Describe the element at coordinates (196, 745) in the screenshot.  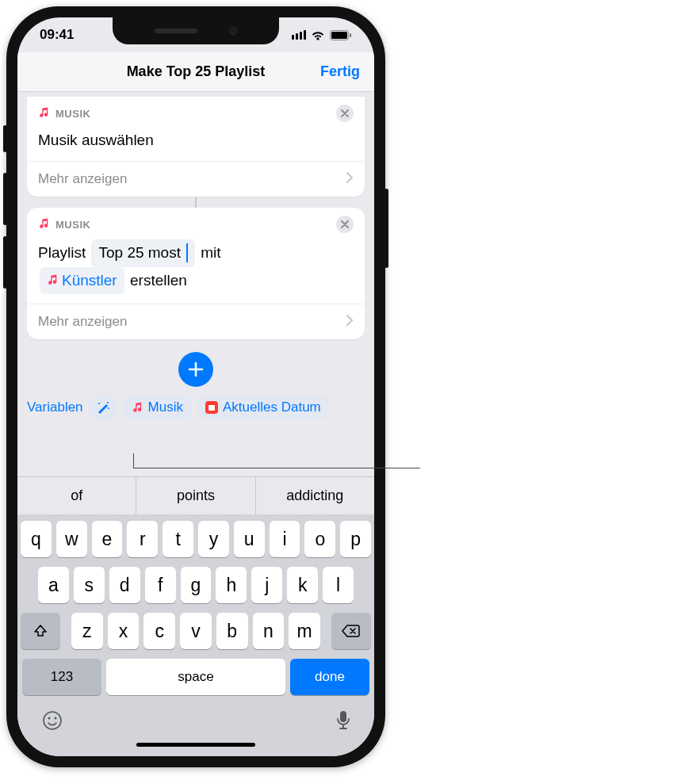
I see `home-indicator` at that location.